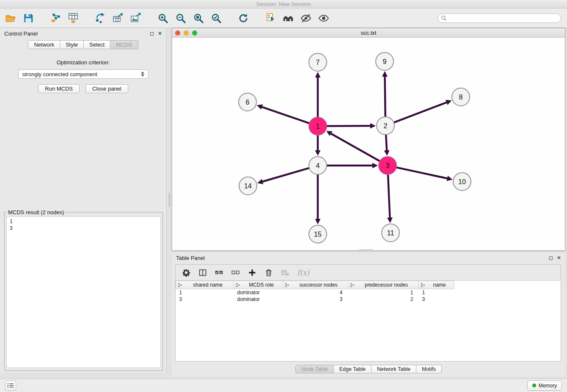 The width and height of the screenshot is (567, 392). I want to click on zoom-selected-icon, so click(216, 18).